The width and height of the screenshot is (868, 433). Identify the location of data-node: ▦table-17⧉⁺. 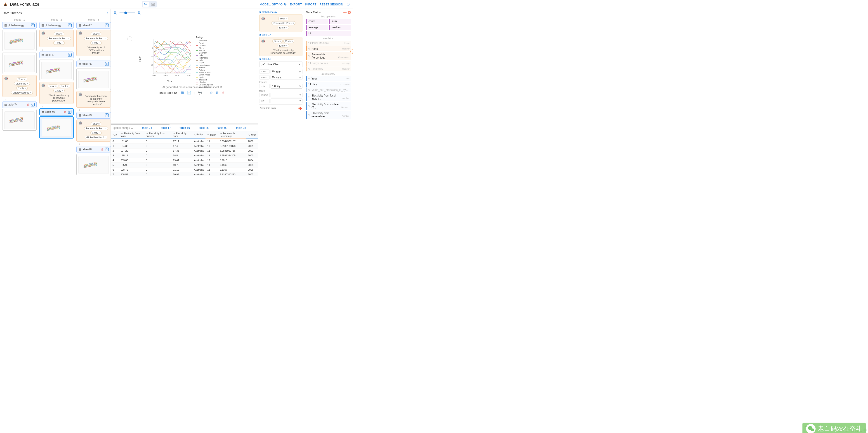
(57, 55).